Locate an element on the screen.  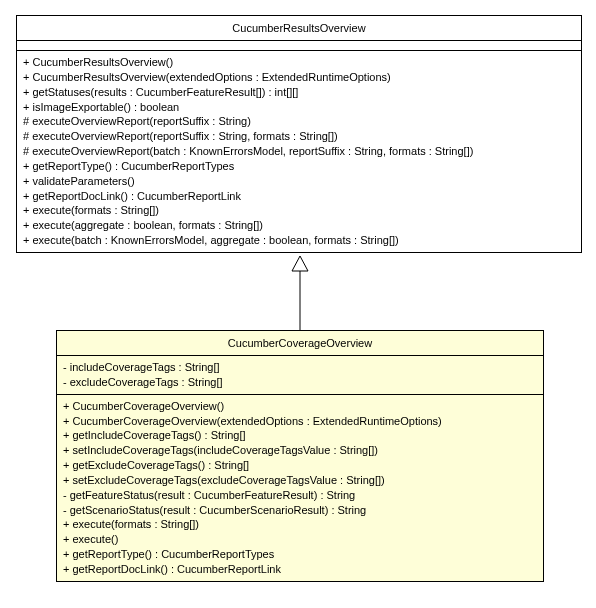
op: + setExcludeCoverageTags(excludeCoverage… is located at coordinates (300, 480).